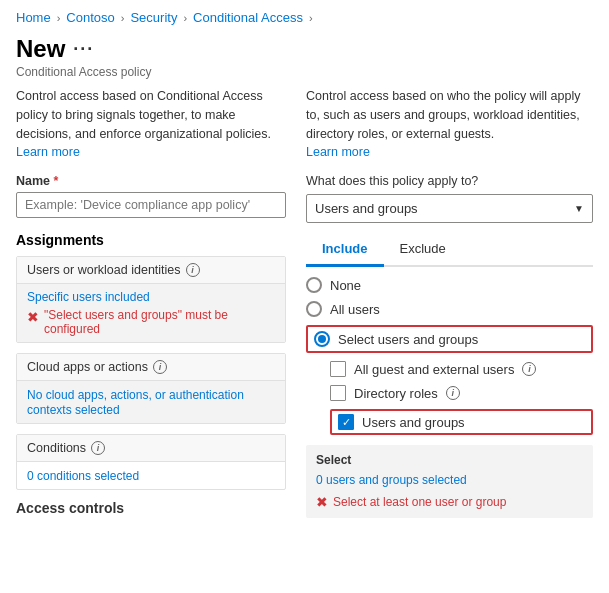 This screenshot has width=609, height=593. What do you see at coordinates (136, 402) in the screenshot?
I see `cloud-apps-text: No cloud apps, actions, or authenticatio…` at bounding box center [136, 402].